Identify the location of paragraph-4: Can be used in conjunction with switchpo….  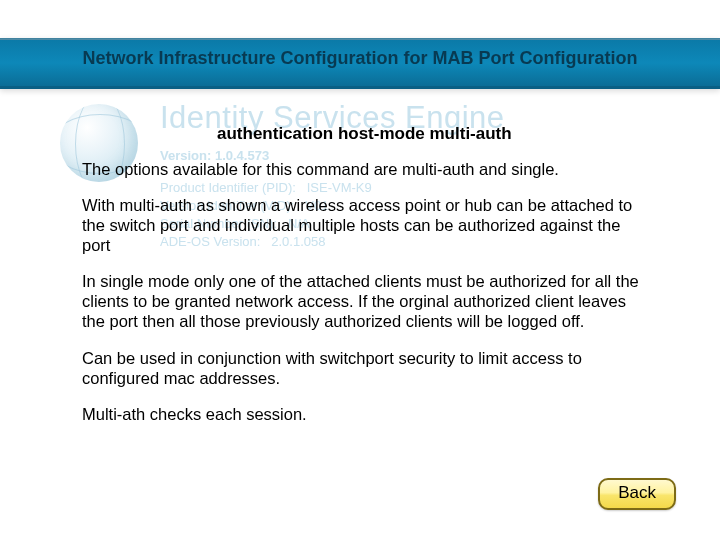
(367, 368).